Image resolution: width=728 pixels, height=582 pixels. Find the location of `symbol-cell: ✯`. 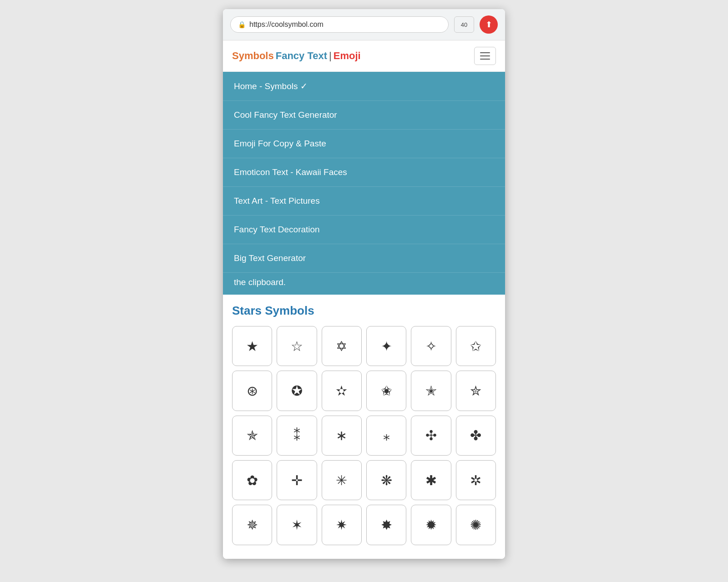

symbol-cell: ✯ is located at coordinates (252, 436).